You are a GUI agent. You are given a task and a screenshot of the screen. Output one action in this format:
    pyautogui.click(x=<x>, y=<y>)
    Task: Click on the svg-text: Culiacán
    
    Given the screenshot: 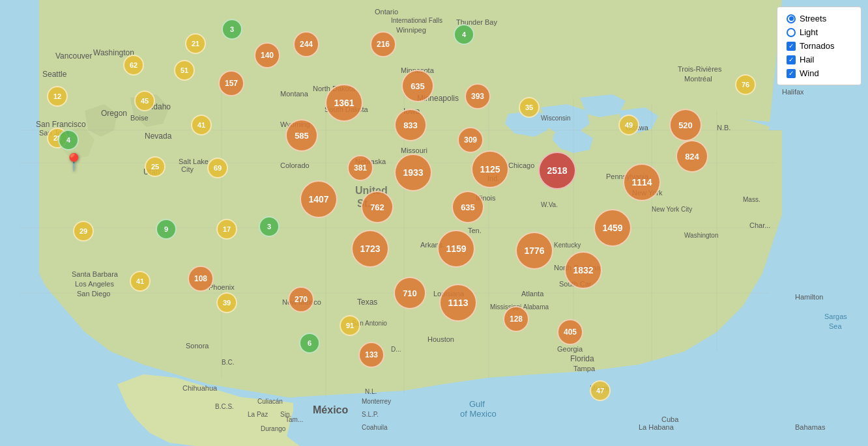 What is the action you would take?
    pyautogui.click(x=270, y=401)
    